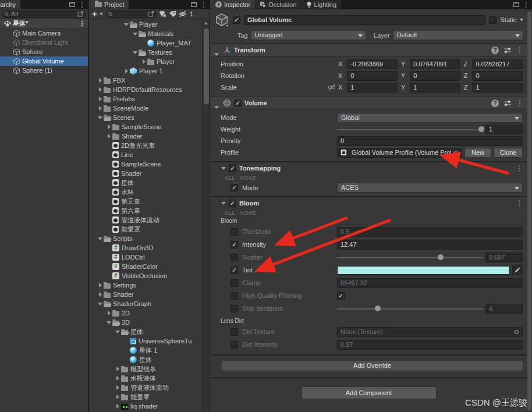  What do you see at coordinates (522, 20) in the screenshot?
I see `static-caret-icon` at bounding box center [522, 20].